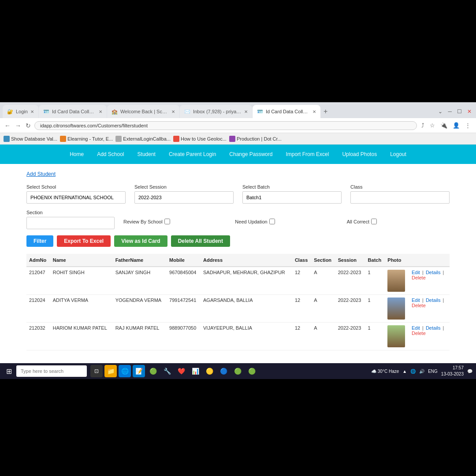 This screenshot has height=476, width=476. I want to click on back-button: ←, so click(7, 126).